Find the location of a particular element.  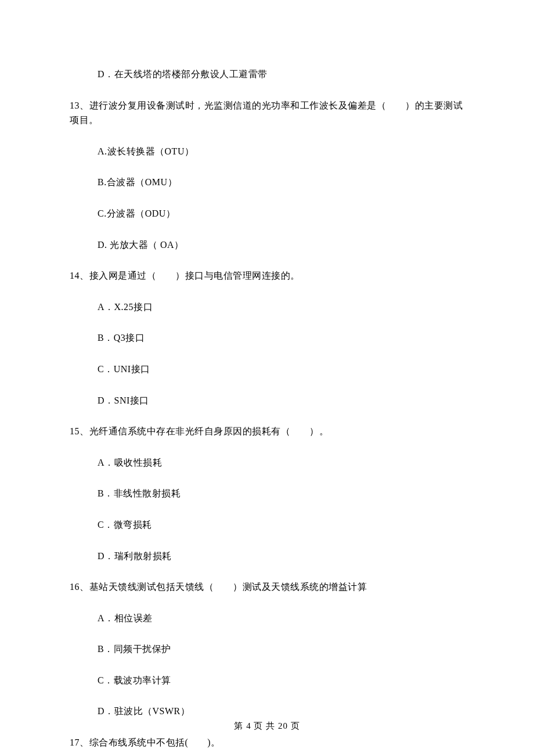

q13-option-a: A.波长转换器（OTU） is located at coordinates (267, 152).